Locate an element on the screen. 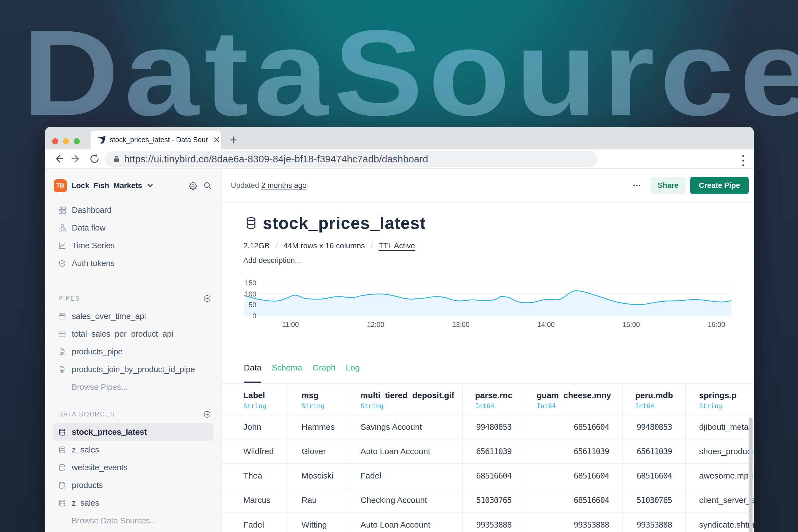  table-row: JohnHammesSavings Account994808536851660… is located at coordinates (488, 427).